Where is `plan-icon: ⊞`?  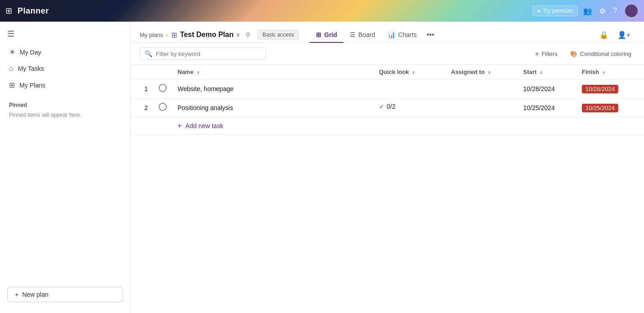 plan-icon: ⊞ is located at coordinates (174, 35).